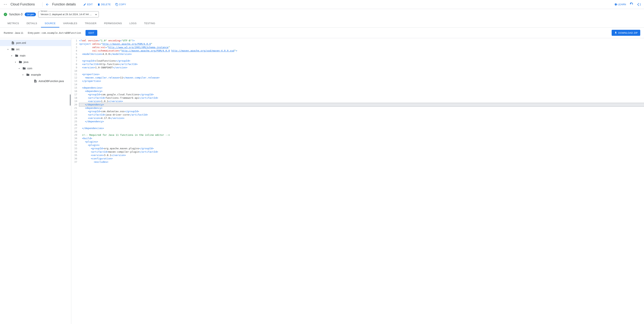 The height and width of the screenshot is (324, 644). What do you see at coordinates (362, 155) in the screenshot?
I see `code-line-35: <version>3.8.1</version>` at bounding box center [362, 155].